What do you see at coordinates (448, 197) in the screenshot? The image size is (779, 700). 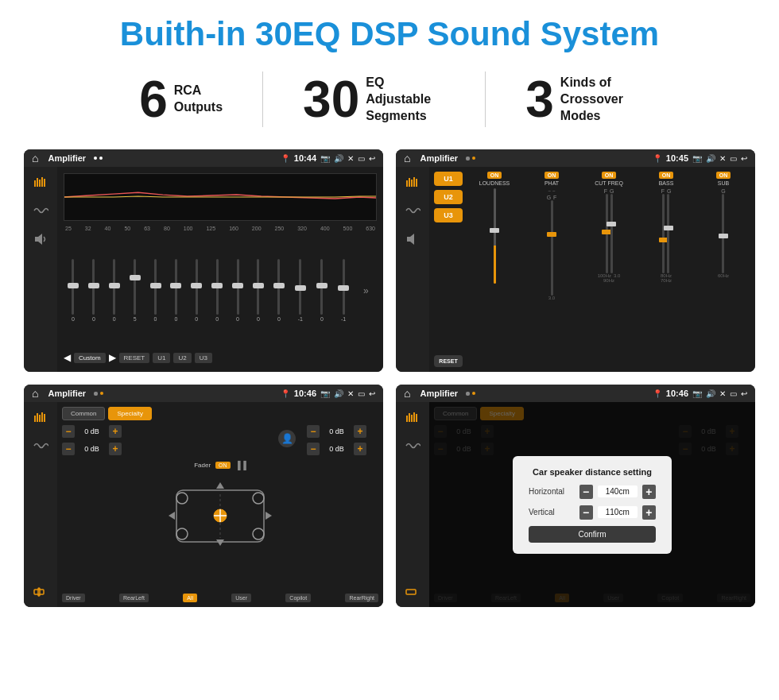 I see `preset-u2: U2` at bounding box center [448, 197].